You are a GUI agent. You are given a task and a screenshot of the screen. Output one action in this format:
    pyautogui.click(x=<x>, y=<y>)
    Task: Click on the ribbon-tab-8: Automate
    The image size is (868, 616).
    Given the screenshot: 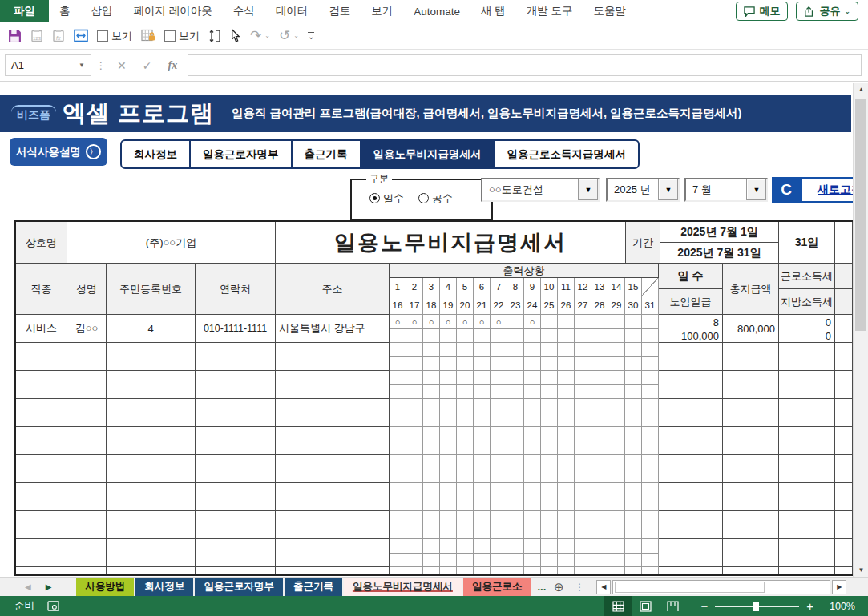 What is the action you would take?
    pyautogui.click(x=437, y=11)
    